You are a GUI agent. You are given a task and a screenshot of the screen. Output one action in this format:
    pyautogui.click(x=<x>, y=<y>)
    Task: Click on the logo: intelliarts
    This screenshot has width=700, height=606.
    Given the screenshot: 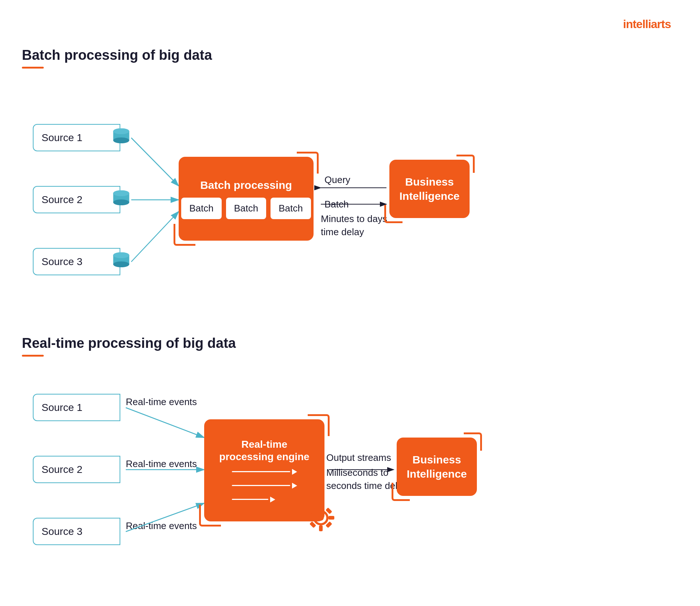 What is the action you would take?
    pyautogui.click(x=647, y=24)
    